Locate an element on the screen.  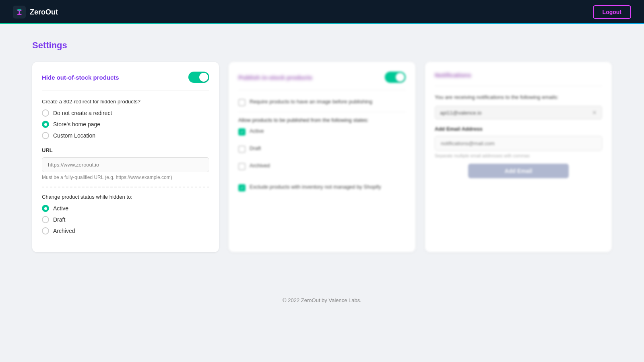
remove-email-icon: ✕ is located at coordinates (594, 113).